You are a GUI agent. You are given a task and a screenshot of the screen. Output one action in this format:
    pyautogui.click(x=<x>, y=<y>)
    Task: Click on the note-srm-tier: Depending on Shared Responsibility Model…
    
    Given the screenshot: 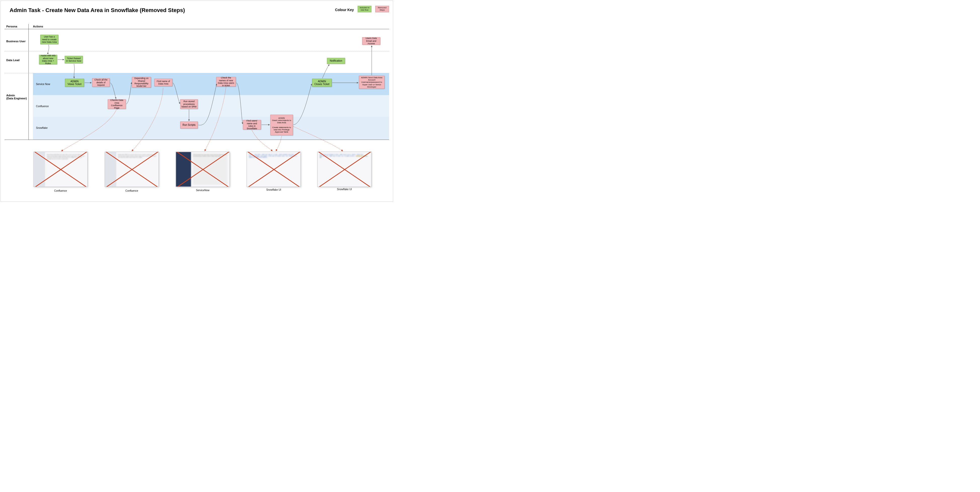 What is the action you would take?
    pyautogui.click(x=142, y=82)
    